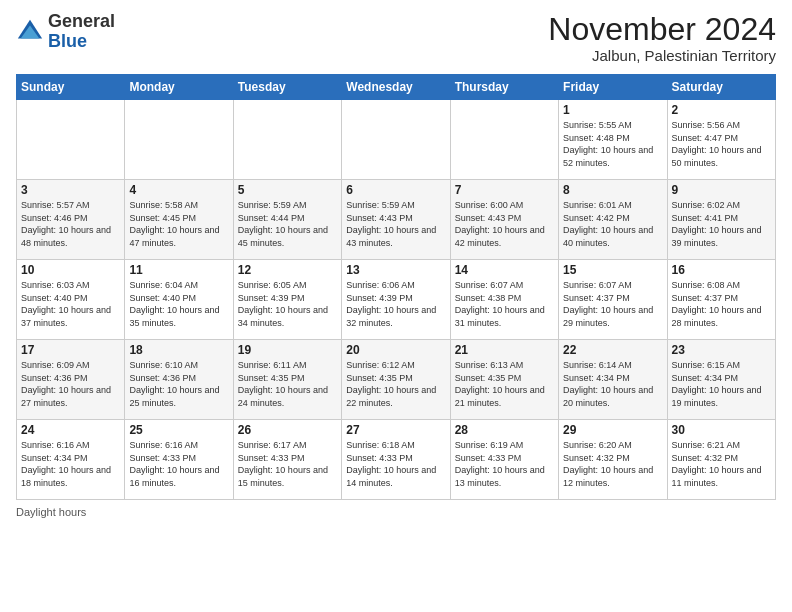 This screenshot has height=612, width=792. I want to click on day-number: 22, so click(612, 350).